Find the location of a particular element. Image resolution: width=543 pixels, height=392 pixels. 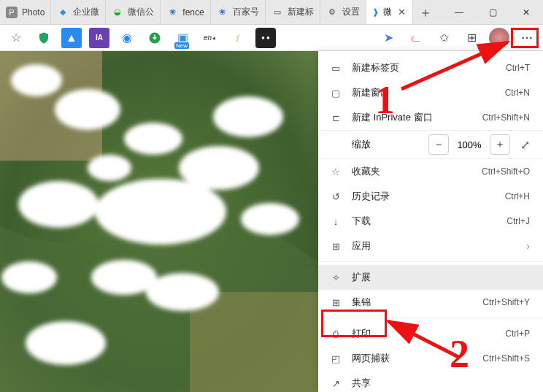

zoom-label: 缩放 is located at coordinates (361, 145).